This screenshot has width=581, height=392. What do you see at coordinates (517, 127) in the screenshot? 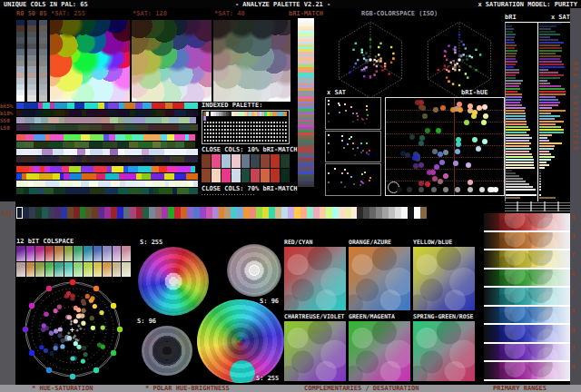
I see `bri-bar` at bounding box center [517, 127].